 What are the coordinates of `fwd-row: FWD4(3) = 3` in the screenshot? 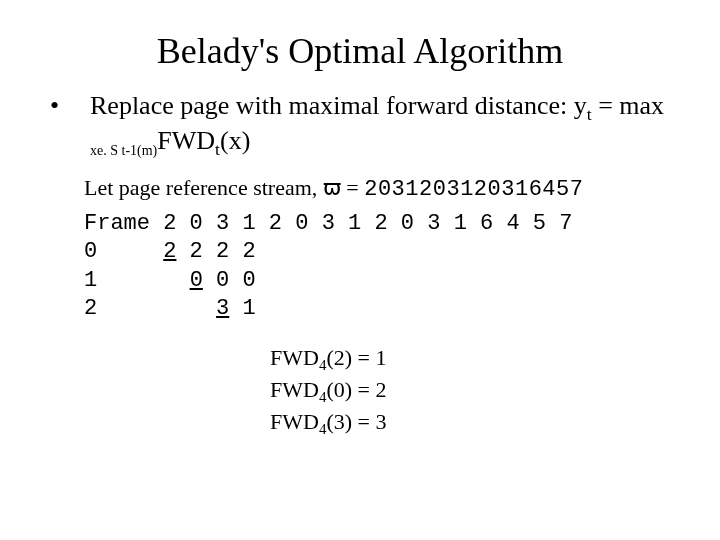 It's located at (475, 424).